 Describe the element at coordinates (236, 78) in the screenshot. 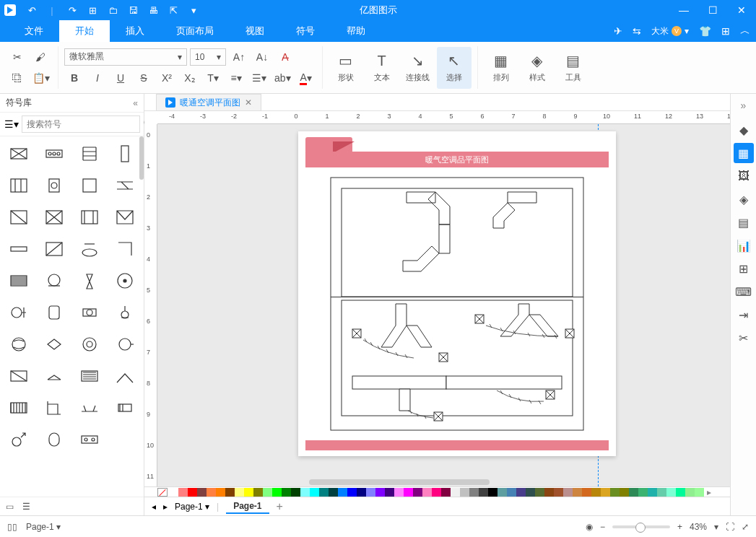

I see `line-spacing-icon: ≡▾` at that location.